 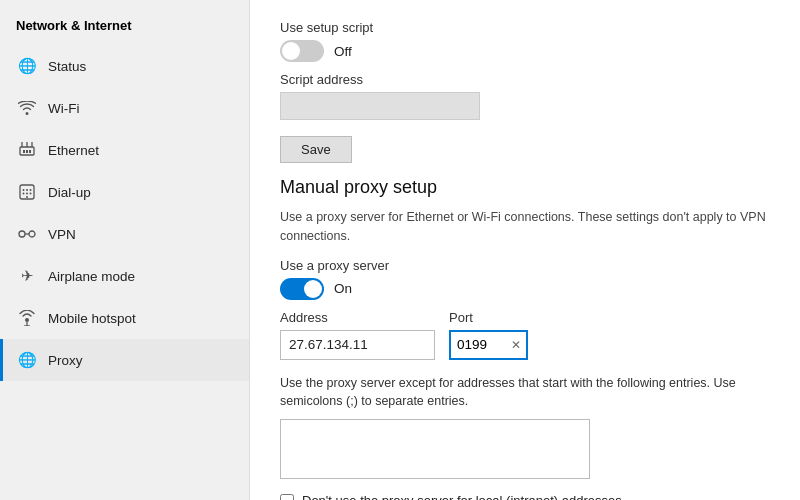 I want to click on sidebar-item-status: 🌐 Status, so click(x=124, y=66).